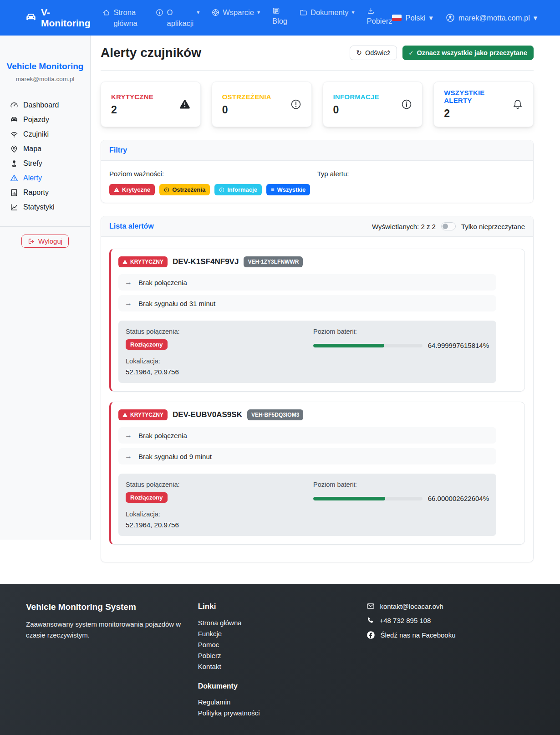  Describe the element at coordinates (412, 607) in the screenshot. I see `contact-email-text: kontakt@locacar.ovh` at that location.